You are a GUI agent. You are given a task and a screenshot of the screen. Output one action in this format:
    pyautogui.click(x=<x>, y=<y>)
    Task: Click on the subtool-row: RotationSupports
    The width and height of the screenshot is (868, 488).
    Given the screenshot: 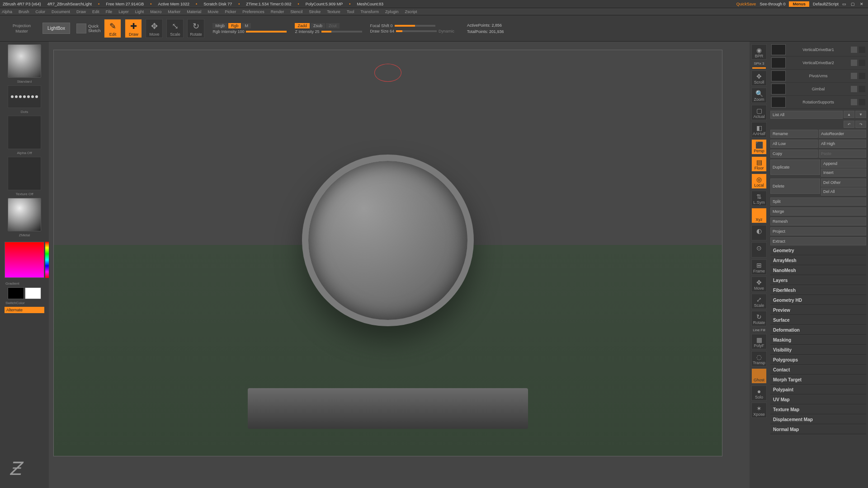 What is the action you would take?
    pyautogui.click(x=818, y=102)
    